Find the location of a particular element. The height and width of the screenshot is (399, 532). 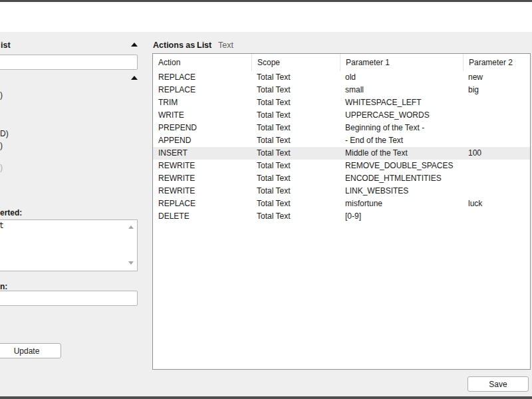

table-cell: luck is located at coordinates (496, 203).